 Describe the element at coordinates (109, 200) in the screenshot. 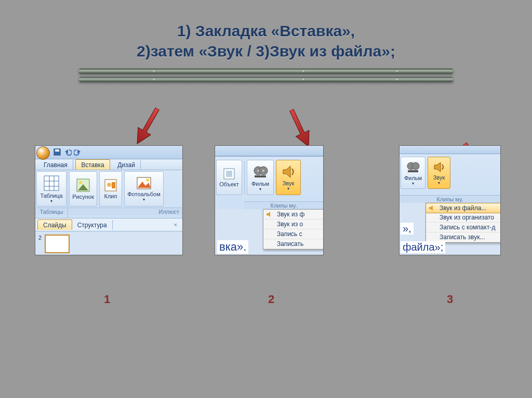

I see `screenshot-insert-tab: Главная Вставка Дизай Таблица ▾ Таблицы …` at that location.